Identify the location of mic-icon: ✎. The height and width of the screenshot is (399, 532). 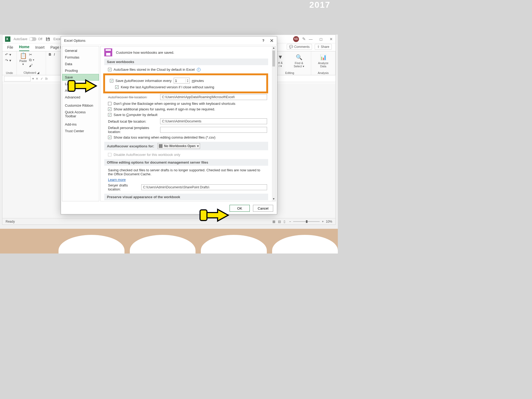
(304, 39).